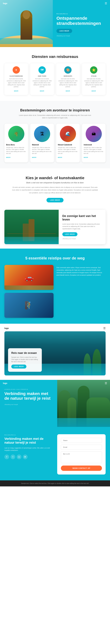  What do you see at coordinates (63, 36) in the screenshot?
I see `hero-image-credit: Afbeelding van Freepik` at bounding box center [63, 36].